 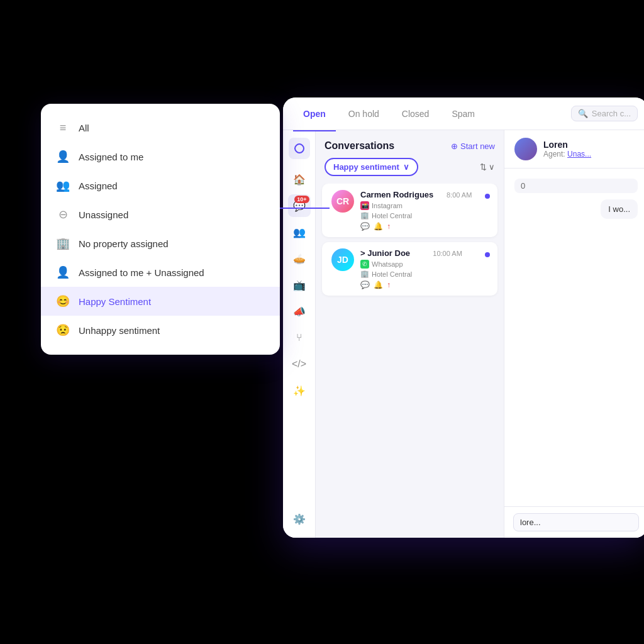 What do you see at coordinates (611, 113) in the screenshot?
I see `search-placeholder: Search c...` at bounding box center [611, 113].